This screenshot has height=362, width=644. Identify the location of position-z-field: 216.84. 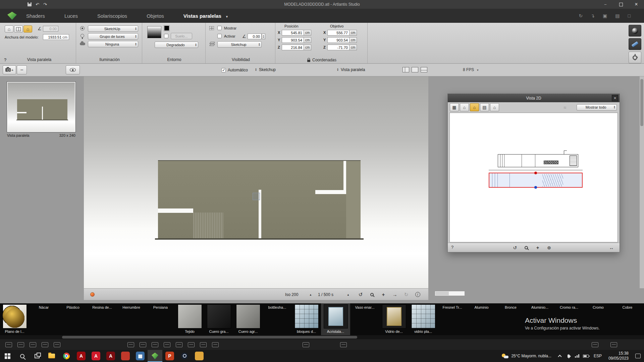
(293, 48).